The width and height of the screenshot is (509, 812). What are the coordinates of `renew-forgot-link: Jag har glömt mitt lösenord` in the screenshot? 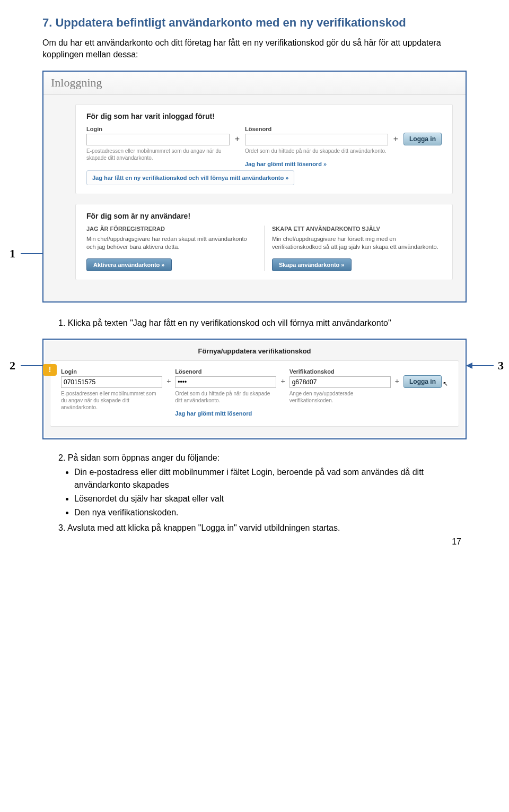 It's located at (213, 413).